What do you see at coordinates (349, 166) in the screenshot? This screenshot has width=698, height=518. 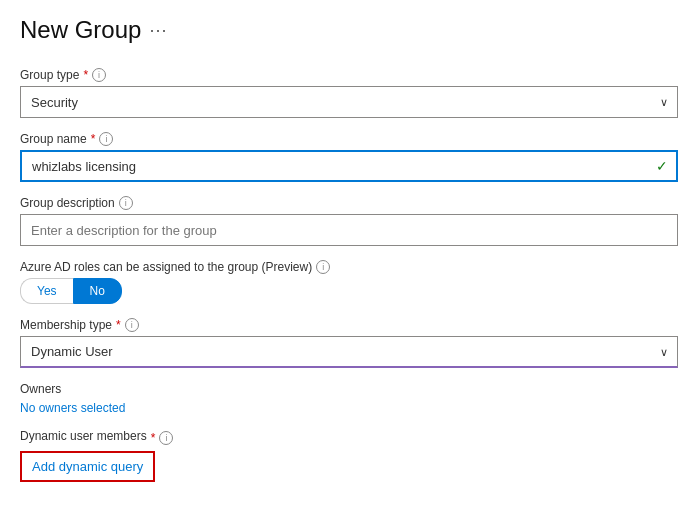 I see `group-name-input` at bounding box center [349, 166].